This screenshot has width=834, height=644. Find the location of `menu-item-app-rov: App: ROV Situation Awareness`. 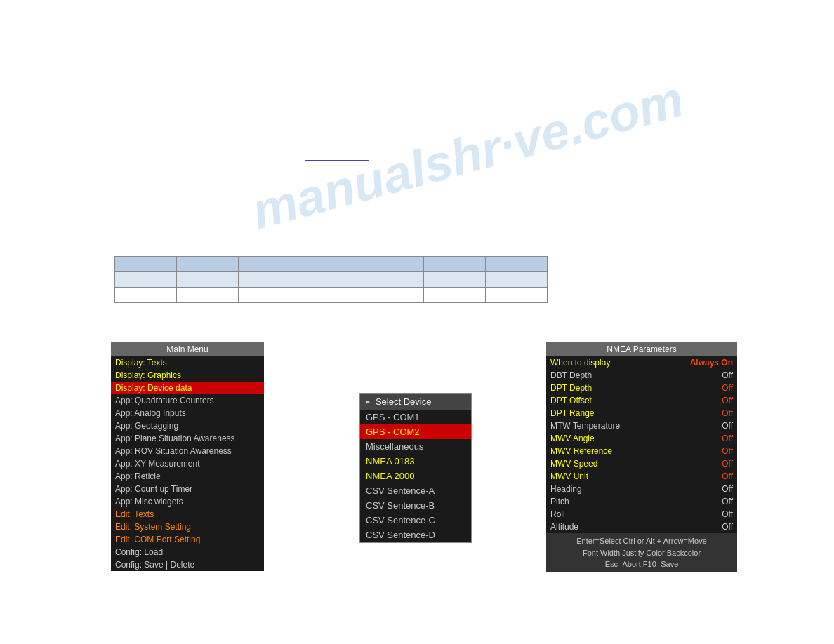

menu-item-app-rov: App: ROV Situation Awareness is located at coordinates (187, 451).